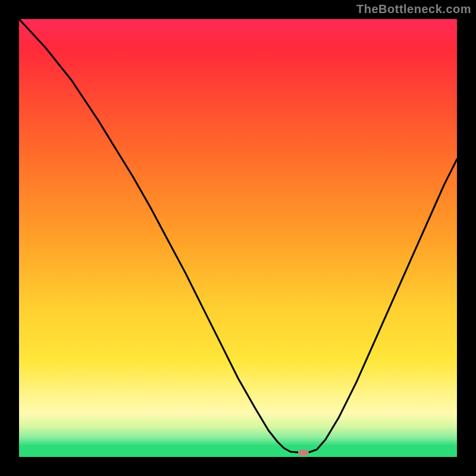  I want to click on optimal-marker, so click(303, 453).